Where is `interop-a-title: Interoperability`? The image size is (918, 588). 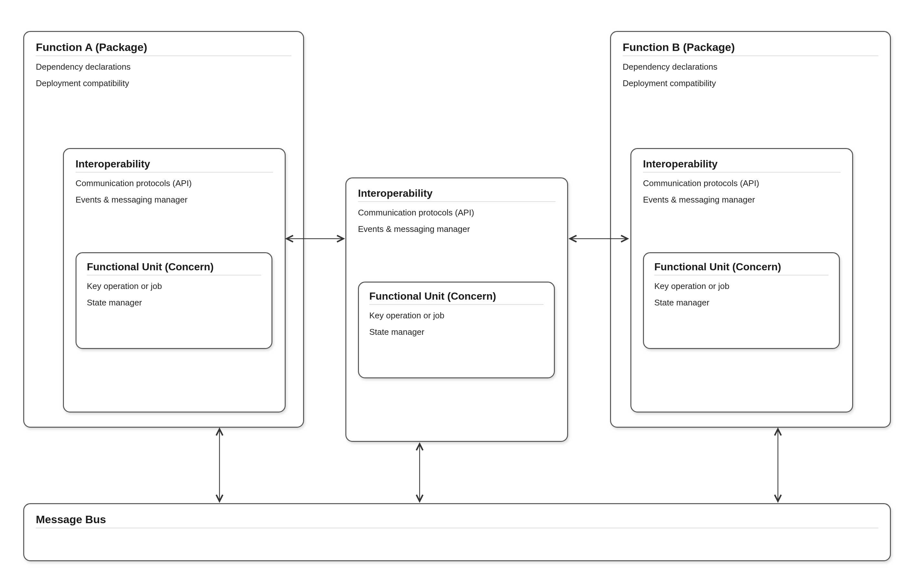
interop-a-title: Interoperability is located at coordinates (174, 164).